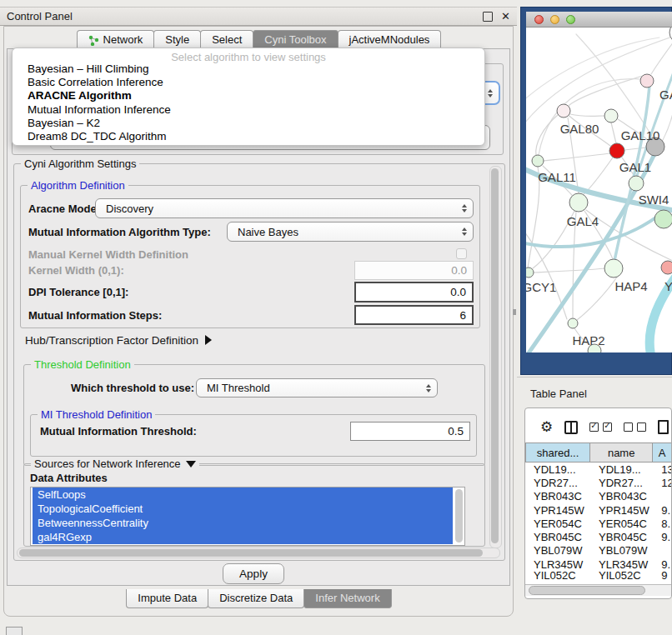  What do you see at coordinates (664, 219) in the screenshot?
I see `node-green-right` at bounding box center [664, 219].